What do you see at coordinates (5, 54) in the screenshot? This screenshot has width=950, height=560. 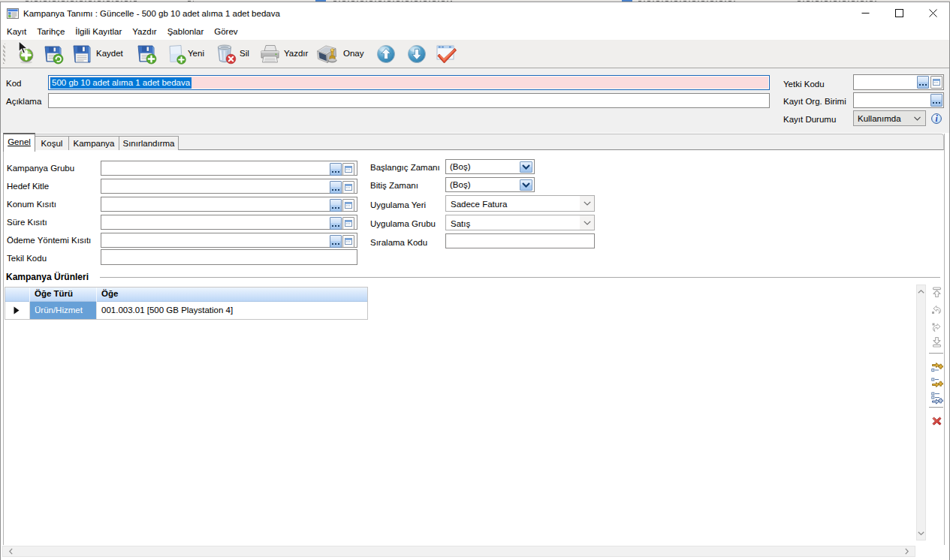 I see `toolbar-grip` at bounding box center [5, 54].